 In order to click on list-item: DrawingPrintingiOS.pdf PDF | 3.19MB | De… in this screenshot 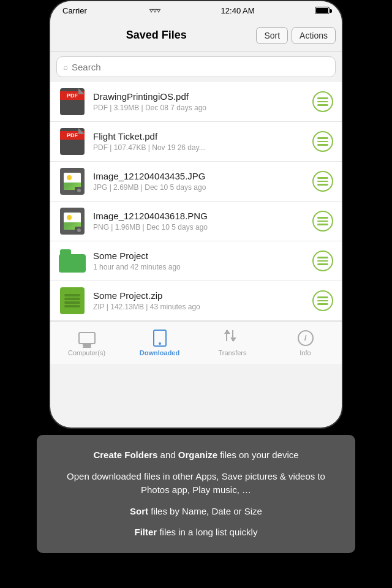, I will do `click(196, 102)`.